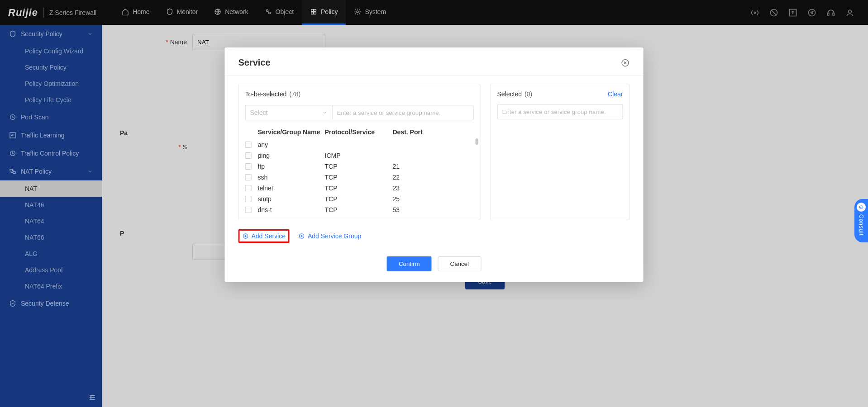 The height and width of the screenshot is (407, 868). Describe the element at coordinates (291, 199) in the screenshot. I see `cell-name: smtp` at that location.